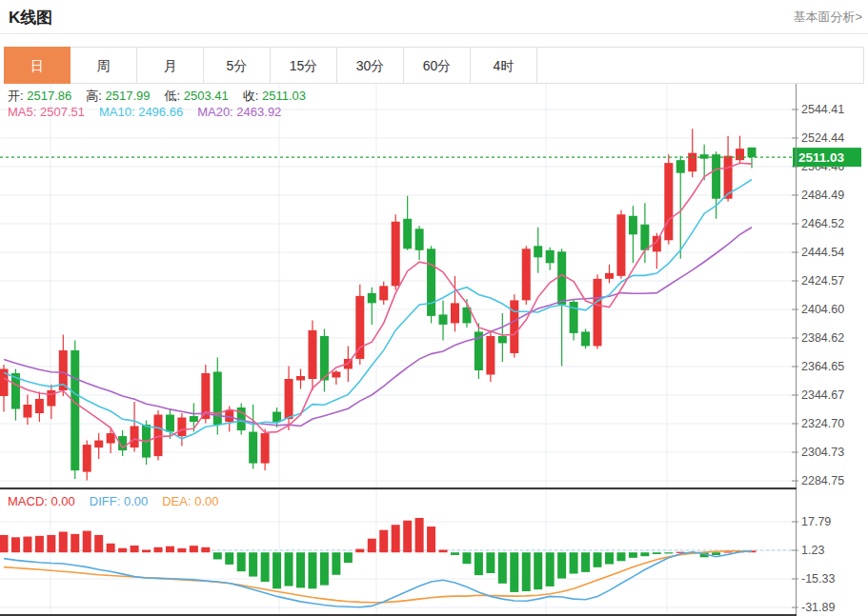  What do you see at coordinates (118, 96) in the screenshot?
I see `ohlc-row-item-1: 高: 2517.99` at bounding box center [118, 96].